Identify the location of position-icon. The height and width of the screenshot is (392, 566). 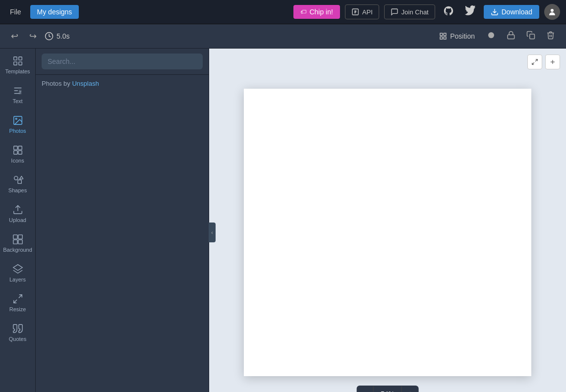
(443, 36).